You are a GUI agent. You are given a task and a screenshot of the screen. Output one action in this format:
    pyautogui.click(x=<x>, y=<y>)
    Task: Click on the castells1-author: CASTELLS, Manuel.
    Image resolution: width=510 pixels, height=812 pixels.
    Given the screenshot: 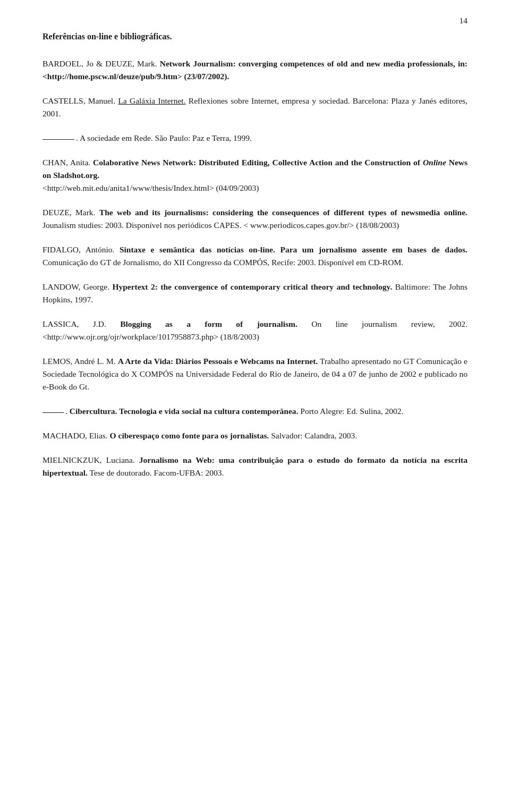 What is the action you would take?
    pyautogui.click(x=80, y=101)
    